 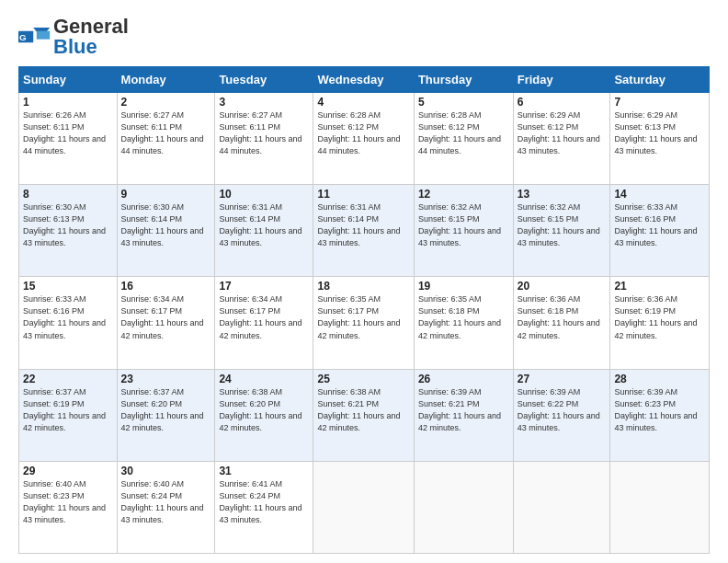 What do you see at coordinates (562, 80) in the screenshot?
I see `col-header-friday: Friday` at bounding box center [562, 80].